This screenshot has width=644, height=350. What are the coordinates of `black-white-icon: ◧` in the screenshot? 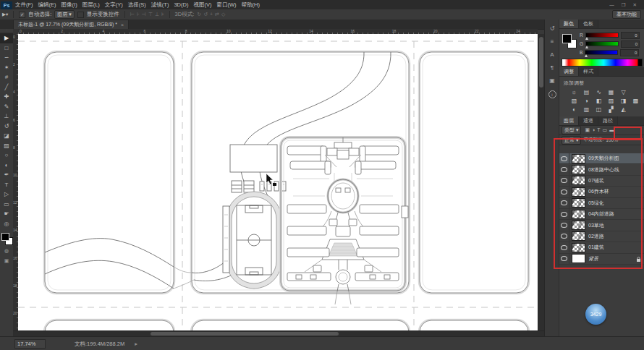 It's located at (599, 101).